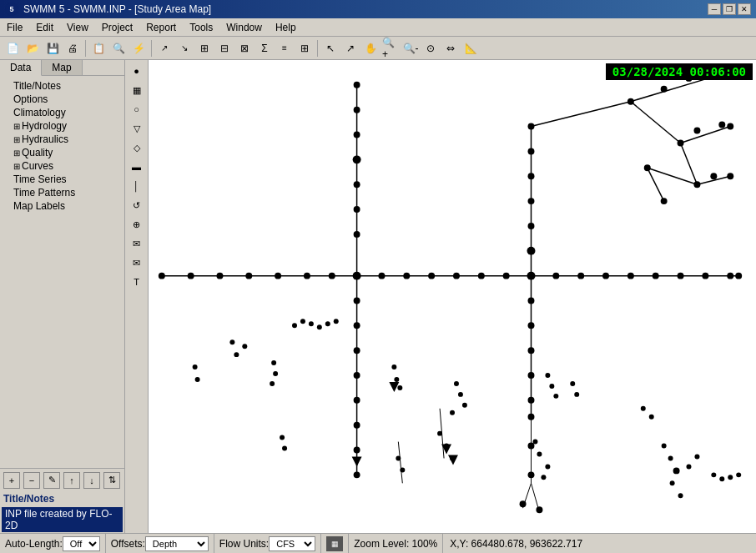 The width and height of the screenshot is (756, 553). I want to click on menu-item-view: View, so click(78, 28).